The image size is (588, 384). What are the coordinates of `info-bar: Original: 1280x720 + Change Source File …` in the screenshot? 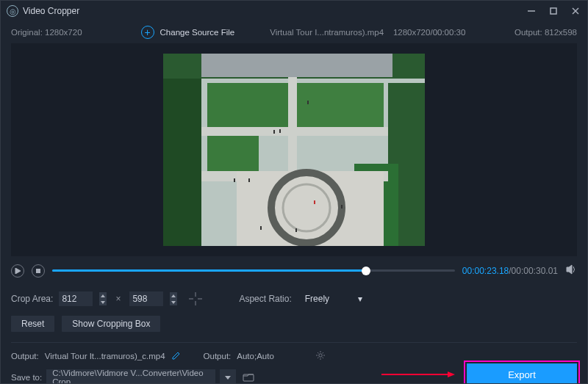 It's located at (294, 32).